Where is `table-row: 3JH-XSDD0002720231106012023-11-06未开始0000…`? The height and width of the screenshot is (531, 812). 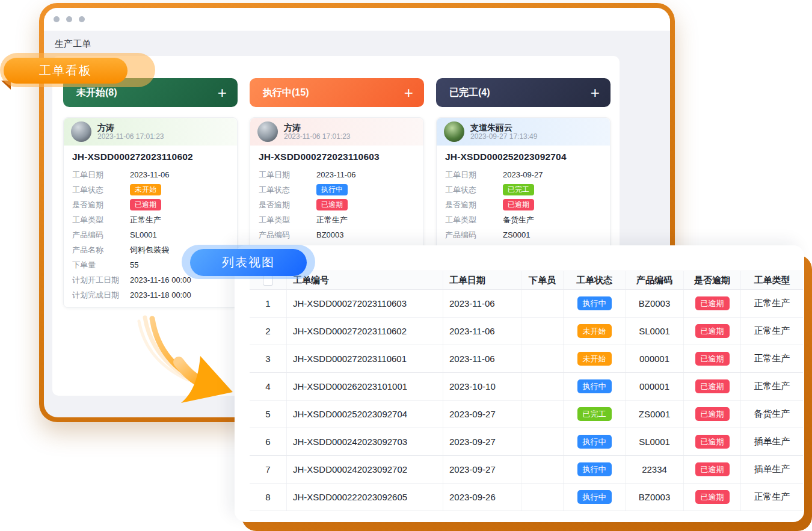
table-row: 3JH-XSDD0002720231106012023-11-06未开始0000… is located at coordinates (526, 359).